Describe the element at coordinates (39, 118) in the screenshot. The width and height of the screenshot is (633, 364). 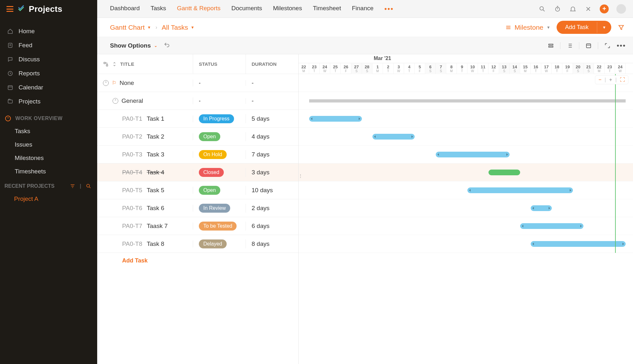
I see `section-label: WORK OVERVIEW` at that location.